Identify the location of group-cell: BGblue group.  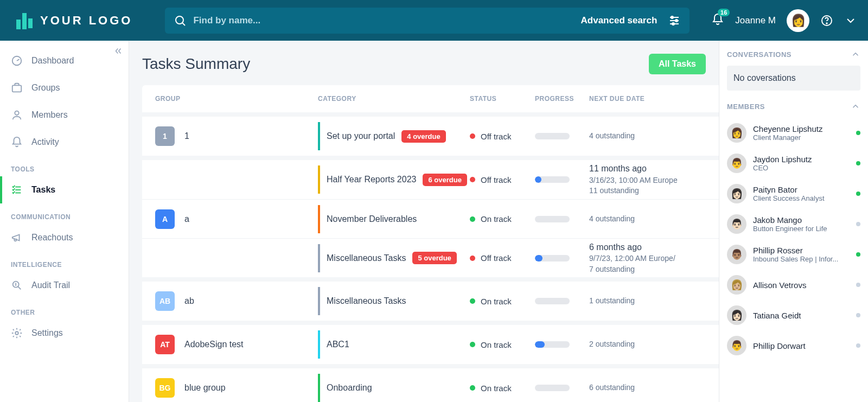
(237, 388).